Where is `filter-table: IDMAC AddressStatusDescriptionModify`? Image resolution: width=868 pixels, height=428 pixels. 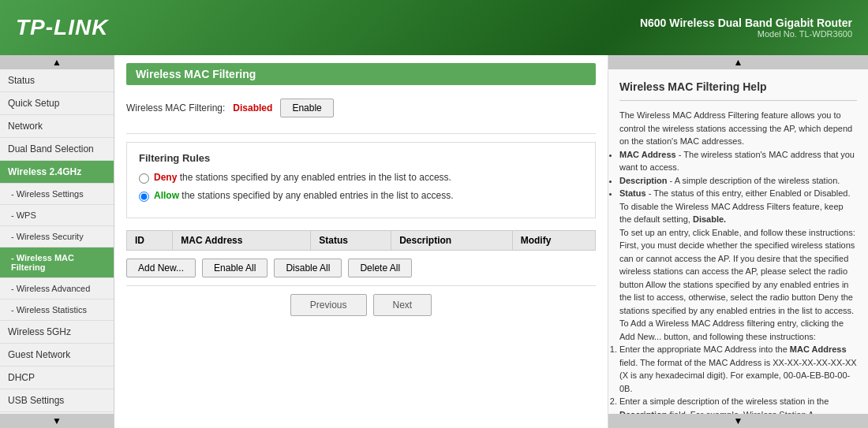
filter-table: IDMAC AddressStatusDescriptionModify is located at coordinates (361, 240).